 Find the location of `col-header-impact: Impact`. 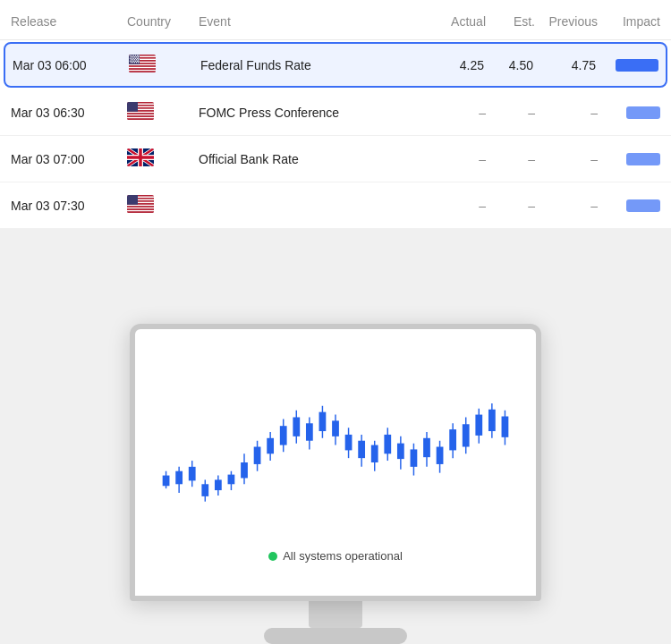

col-header-impact: Impact is located at coordinates (629, 21).